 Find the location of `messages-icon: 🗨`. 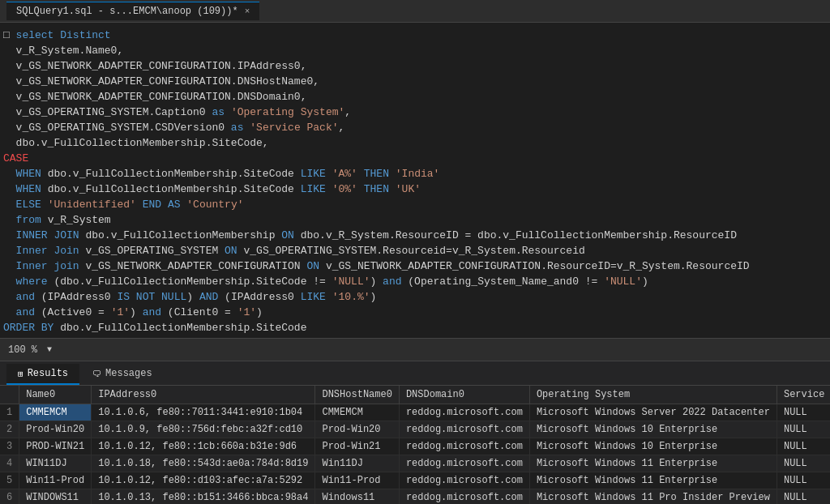

messages-icon: 🗨 is located at coordinates (97, 374).